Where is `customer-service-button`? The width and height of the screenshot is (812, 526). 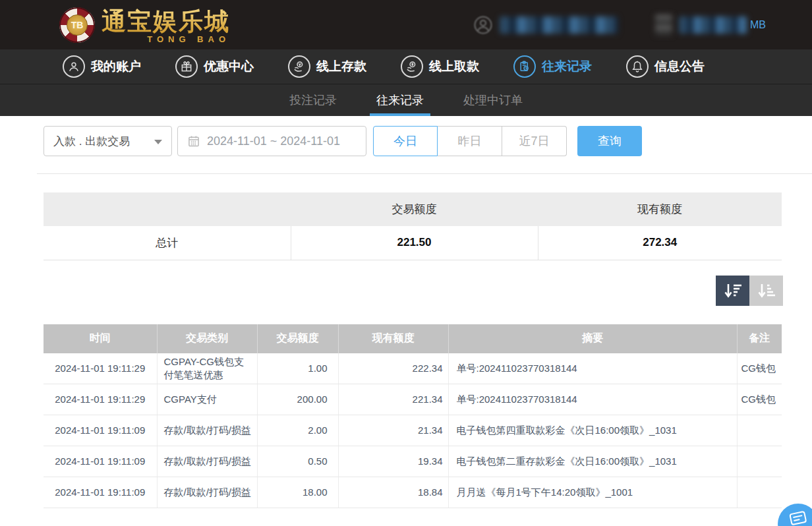 customer-service-button is located at coordinates (795, 515).